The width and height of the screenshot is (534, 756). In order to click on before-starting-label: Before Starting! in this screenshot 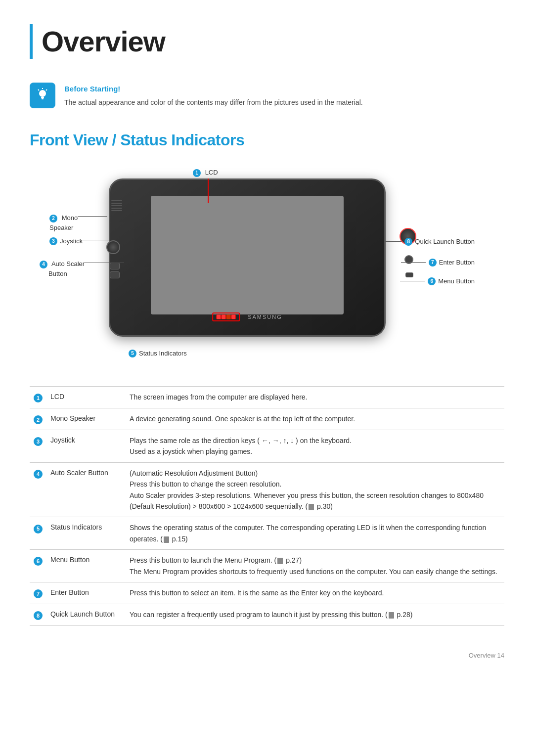, I will do `click(214, 89)`.